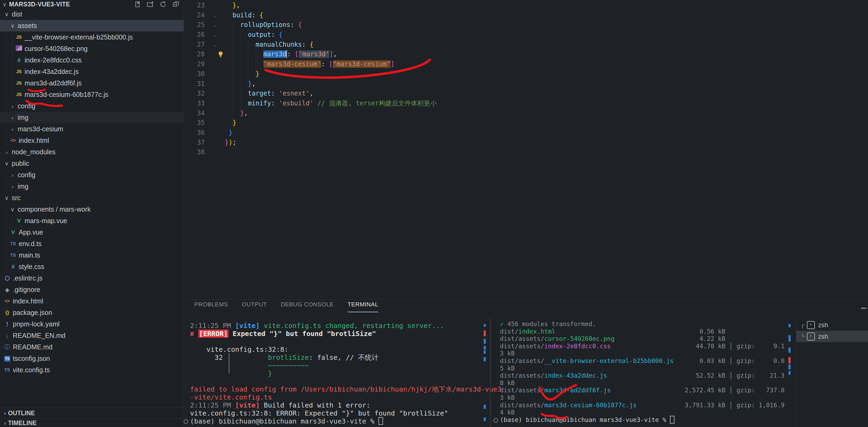 Image resolution: width=868 pixels, height=427 pixels. I want to click on line-number: 30, so click(194, 74).